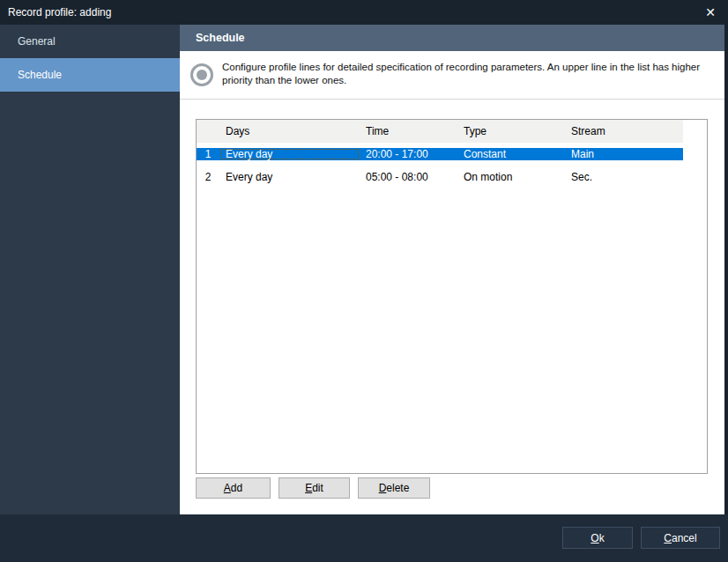 The image size is (728, 562). What do you see at coordinates (202, 75) in the screenshot?
I see `record-dot` at bounding box center [202, 75].